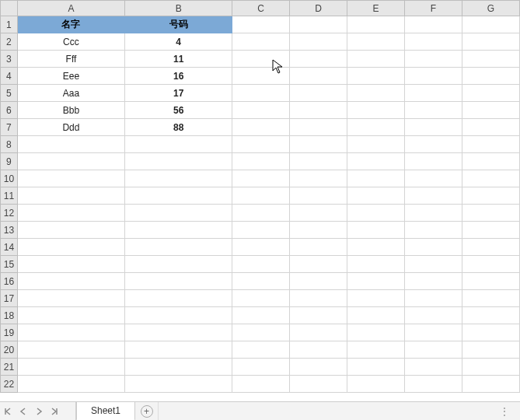 This screenshot has width=520, height=420. Describe the element at coordinates (179, 59) in the screenshot. I see `cell-B3: 11` at that location.